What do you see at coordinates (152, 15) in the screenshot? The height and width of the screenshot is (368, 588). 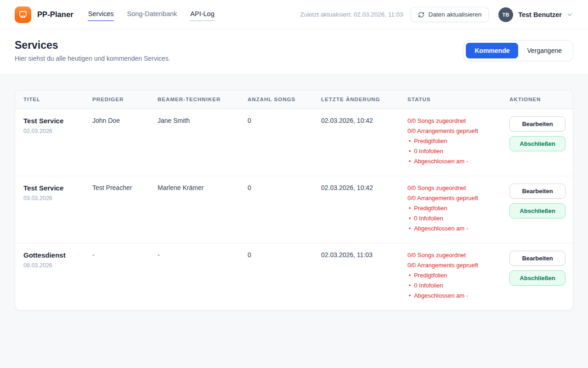 I see `primary-nav: Services Song-Datenbank API-Log` at bounding box center [152, 15].